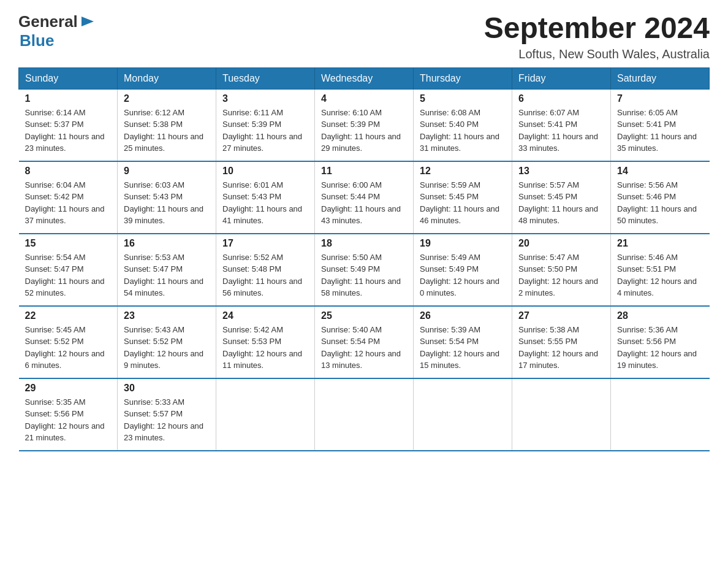  I want to click on day-info: Sunrise: 5:53 AM Sunset: 5:47 PM Dayligh…, so click(167, 275).